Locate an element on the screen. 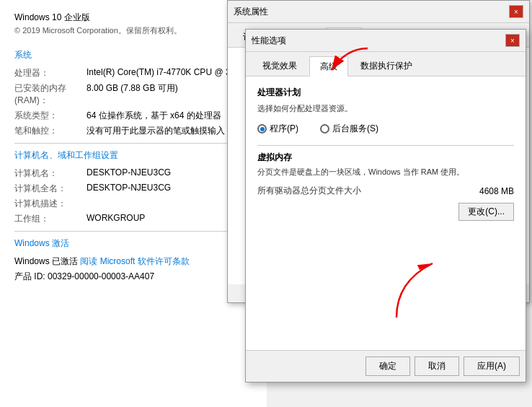 This screenshot has height=407, width=532. processor-plan-title: 处理器计划 is located at coordinates (386, 92).